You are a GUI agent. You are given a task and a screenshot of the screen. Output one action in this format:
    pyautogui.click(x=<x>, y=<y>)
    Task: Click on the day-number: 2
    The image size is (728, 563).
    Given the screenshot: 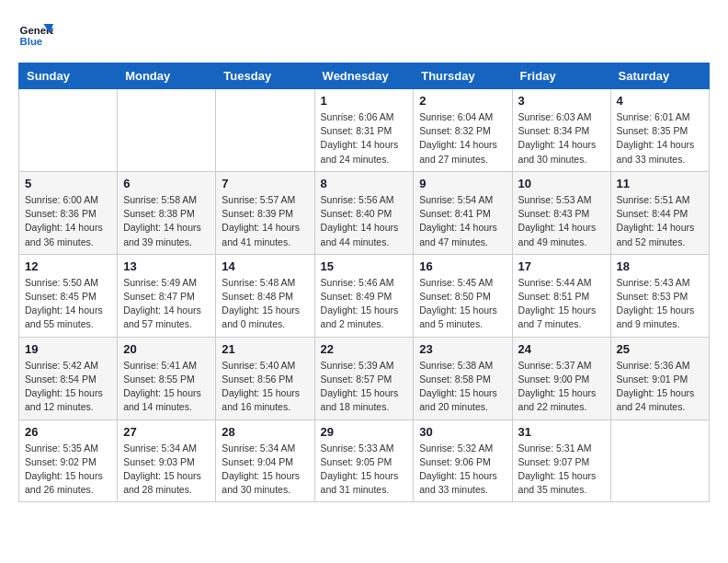 What is the action you would take?
    pyautogui.click(x=462, y=101)
    